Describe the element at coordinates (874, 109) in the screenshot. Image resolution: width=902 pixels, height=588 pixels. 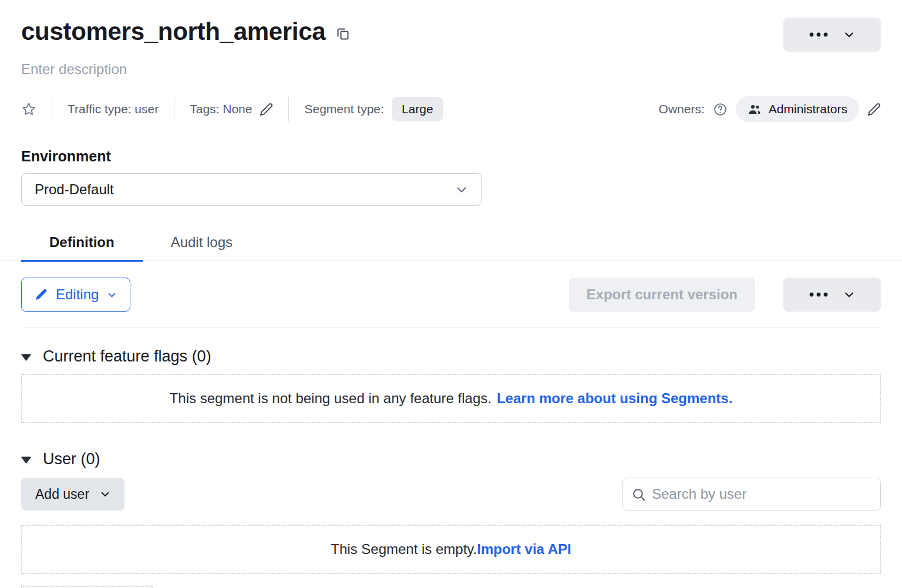
I see `edit-owners-pencil-icon` at that location.